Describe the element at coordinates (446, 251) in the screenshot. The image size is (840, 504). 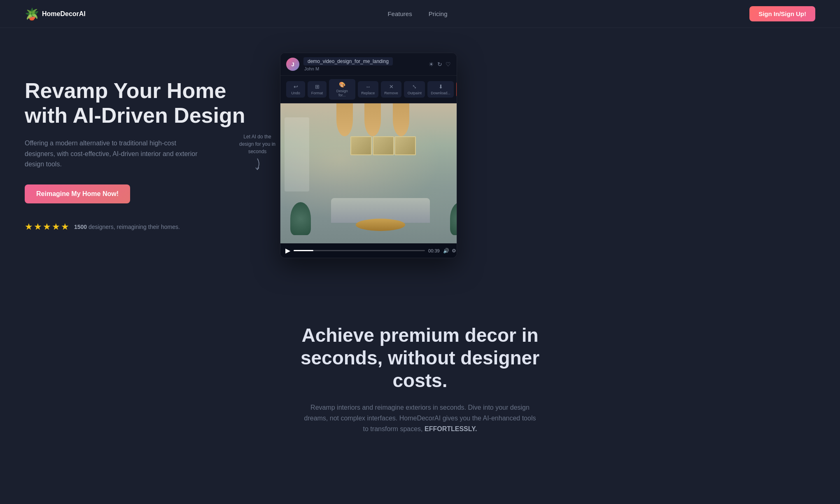
I see `volume-icon: 🔊` at that location.